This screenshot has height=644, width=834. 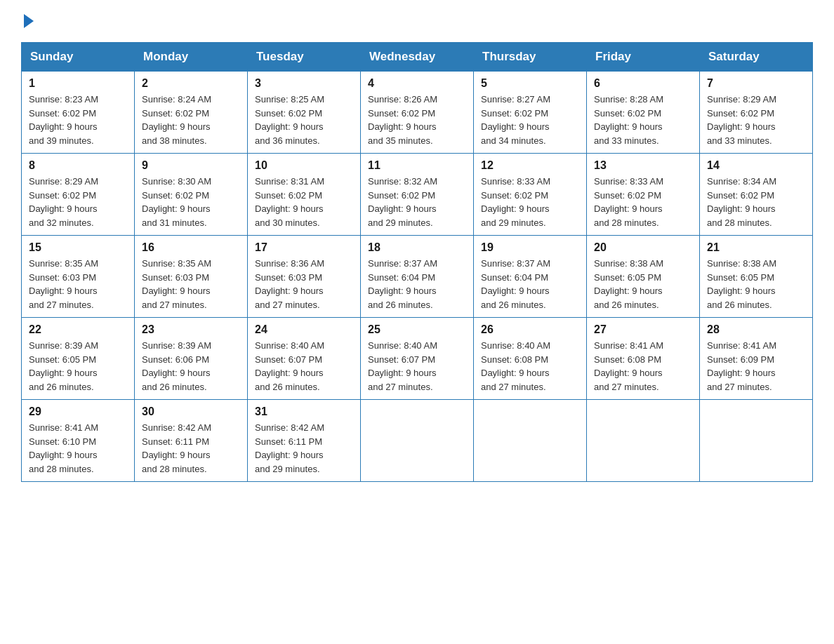 What do you see at coordinates (305, 276) in the screenshot?
I see `calendar-cell: 17 Sunrise: 8:36 AM Sunset: 6:03 PM Dayl…` at bounding box center [305, 276].